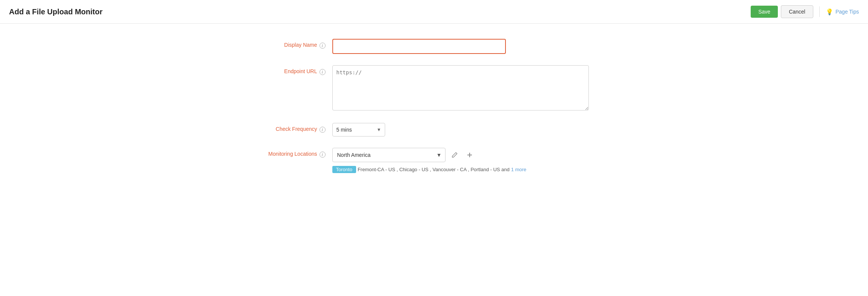 This screenshot has height=296, width=868. What do you see at coordinates (764, 12) in the screenshot?
I see `save-button: Save` at bounding box center [764, 12].